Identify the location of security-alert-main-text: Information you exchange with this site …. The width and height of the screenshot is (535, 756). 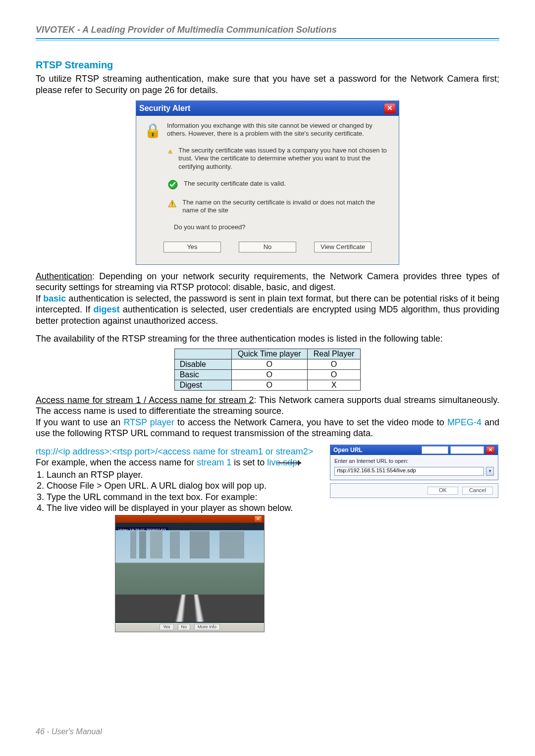
(279, 130).